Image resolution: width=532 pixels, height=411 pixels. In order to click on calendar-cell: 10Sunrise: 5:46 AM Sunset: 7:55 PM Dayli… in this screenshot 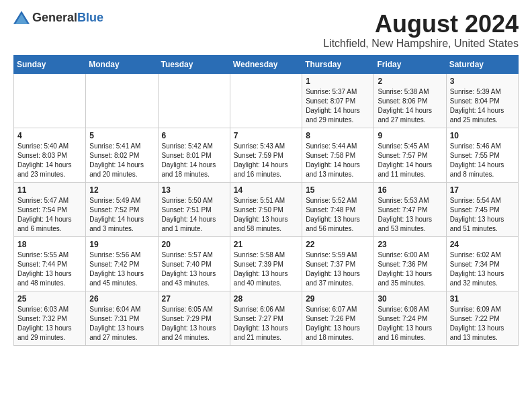, I will do `click(482, 154)`.